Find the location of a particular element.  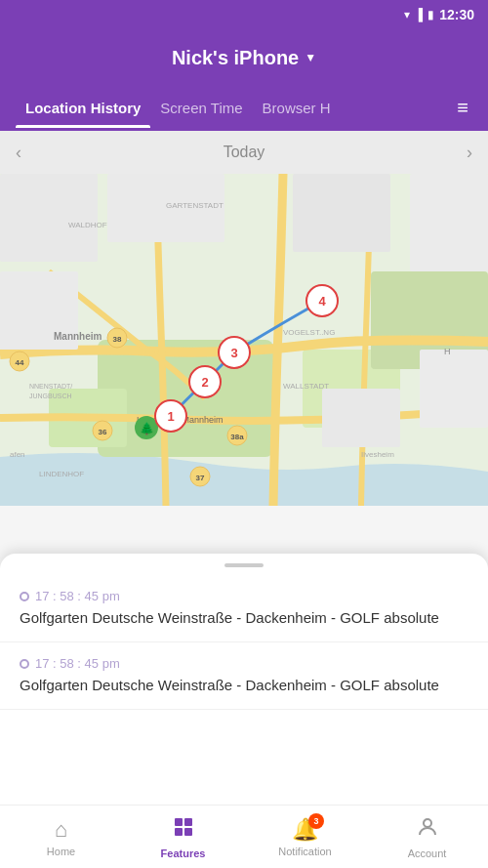

app-header: Nick's iPhone ▼ is located at coordinates (244, 57).